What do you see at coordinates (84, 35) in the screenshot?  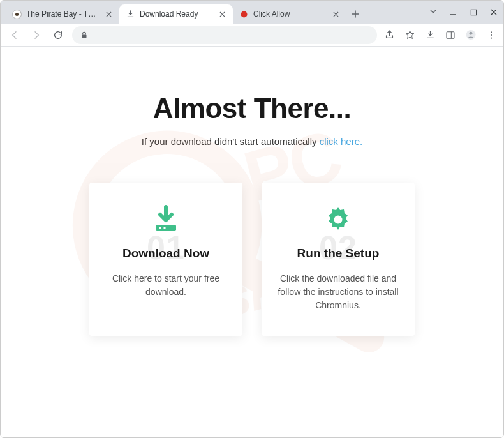 I see `lock-icon` at bounding box center [84, 35].